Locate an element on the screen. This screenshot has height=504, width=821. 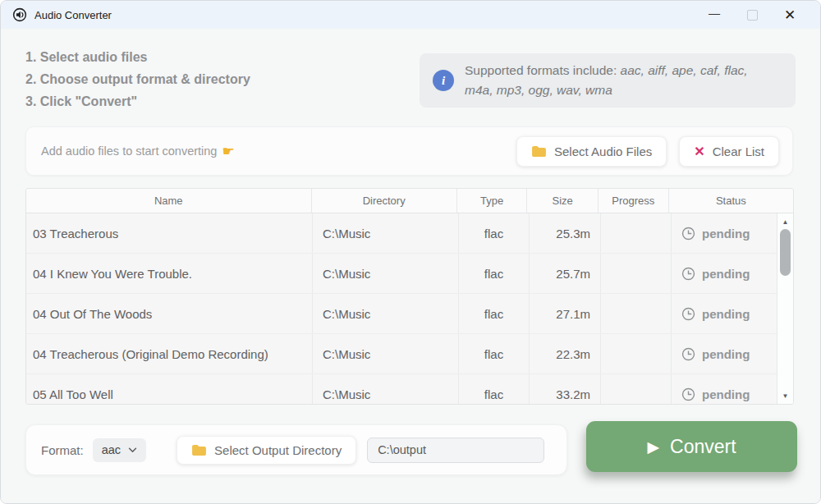
select-output-directory-button: Select Output Directory is located at coordinates (266, 450).